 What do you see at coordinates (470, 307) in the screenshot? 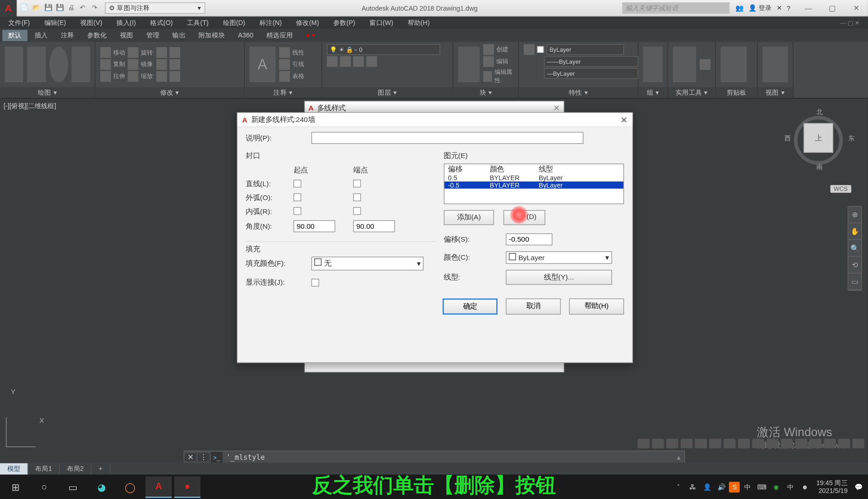
I see `ok-button: 确定` at bounding box center [470, 307].